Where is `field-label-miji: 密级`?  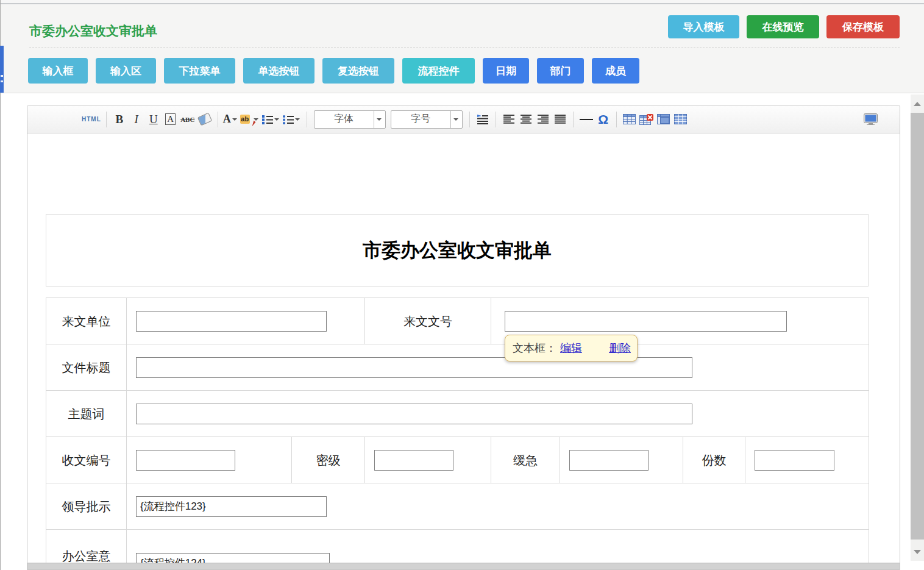
field-label-miji: 密级 is located at coordinates (328, 460).